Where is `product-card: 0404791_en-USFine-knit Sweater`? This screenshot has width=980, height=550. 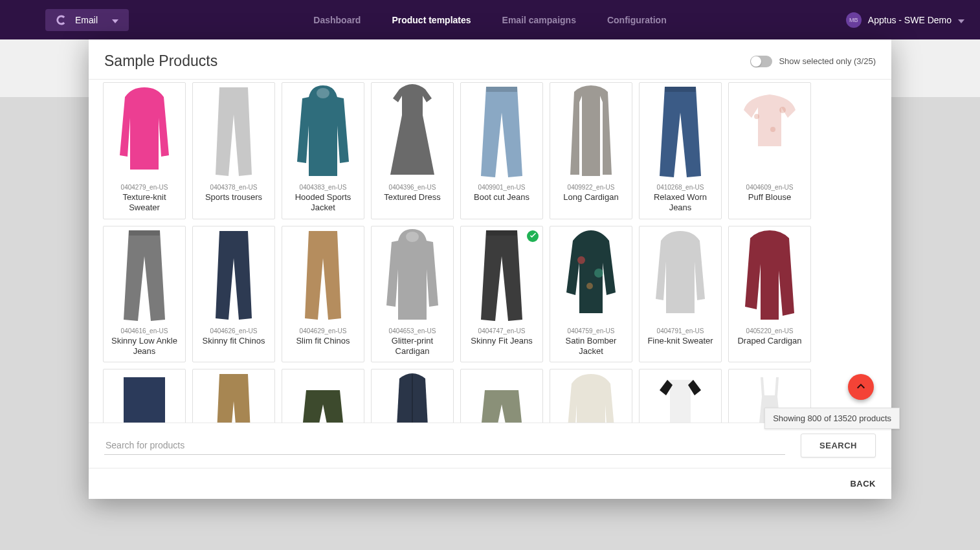 product-card: 0404791_en-USFine-knit Sweater is located at coordinates (680, 294).